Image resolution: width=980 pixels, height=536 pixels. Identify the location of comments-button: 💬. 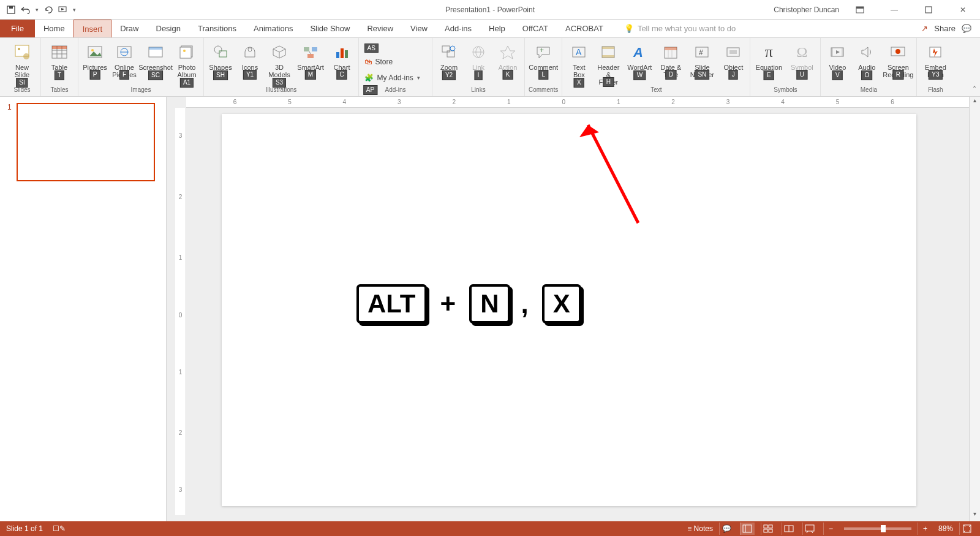
(726, 529).